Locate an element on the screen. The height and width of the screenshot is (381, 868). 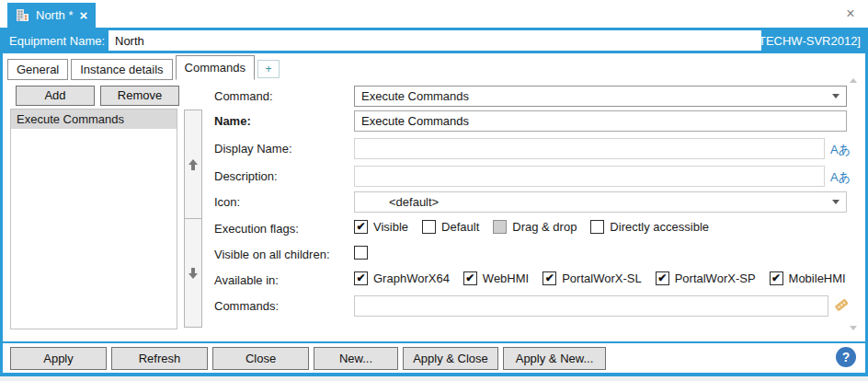
name-field-wrap is located at coordinates (600, 121).